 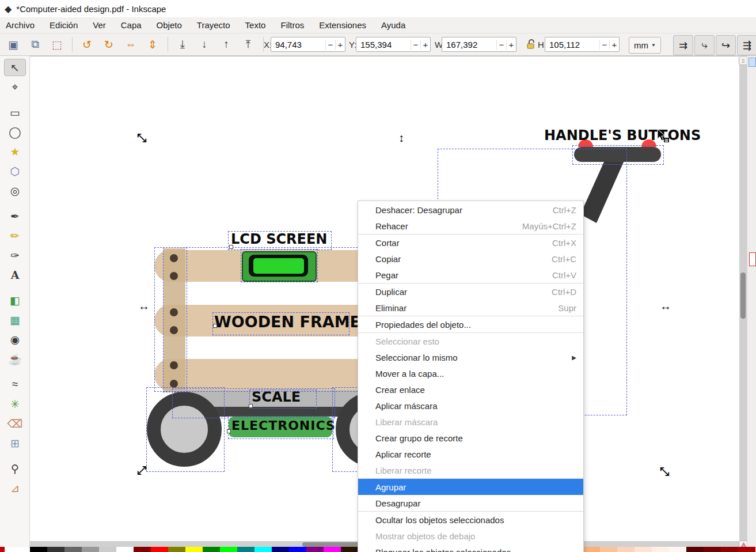 I want to click on node-tool: ⌖, so click(x=15, y=87).